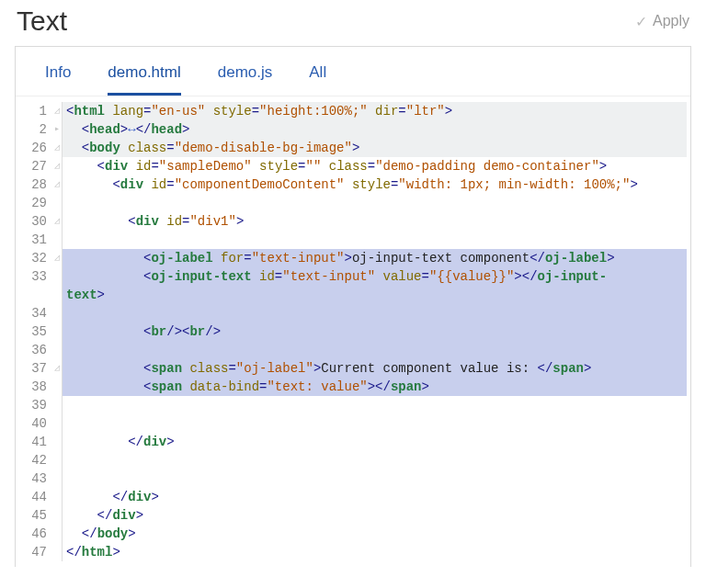 Image resolution: width=706 pixels, height=588 pixels. Describe the element at coordinates (44, 405) in the screenshot. I see `gutter-row: 39` at that location.